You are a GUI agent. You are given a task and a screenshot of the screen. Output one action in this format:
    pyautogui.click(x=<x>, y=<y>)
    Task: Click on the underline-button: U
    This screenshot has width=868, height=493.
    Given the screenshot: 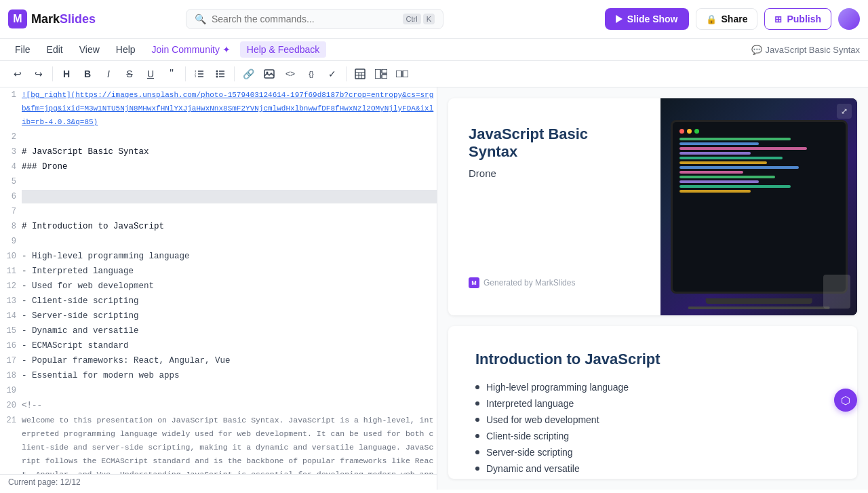 What is the action you would take?
    pyautogui.click(x=151, y=74)
    